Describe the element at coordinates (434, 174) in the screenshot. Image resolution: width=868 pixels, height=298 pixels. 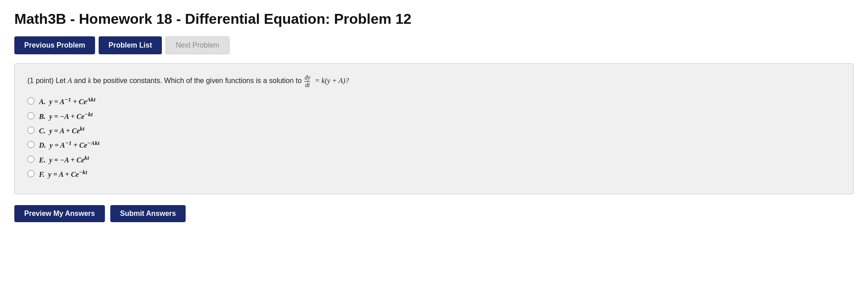
I see `choice-f: F. y = A + Ce−kt` at that location.